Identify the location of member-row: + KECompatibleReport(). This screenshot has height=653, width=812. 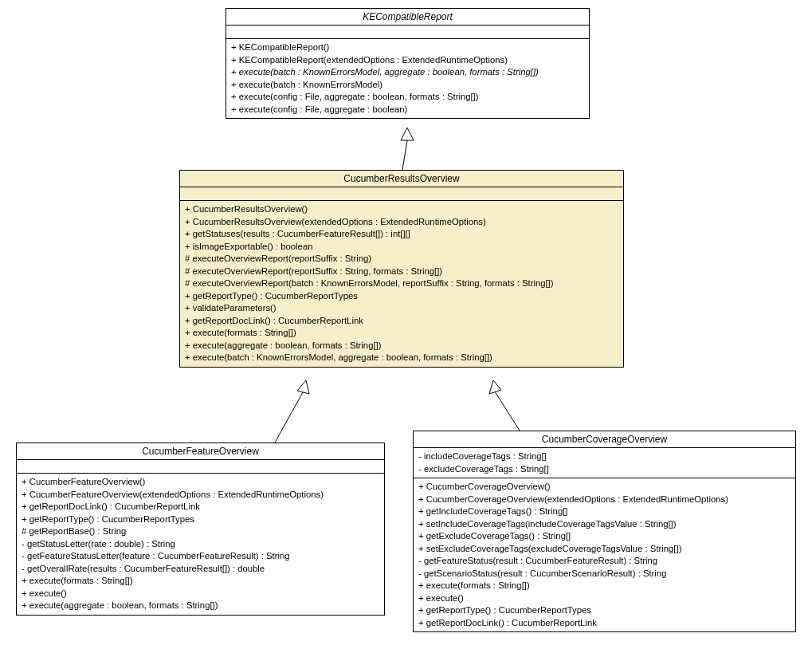
(408, 48).